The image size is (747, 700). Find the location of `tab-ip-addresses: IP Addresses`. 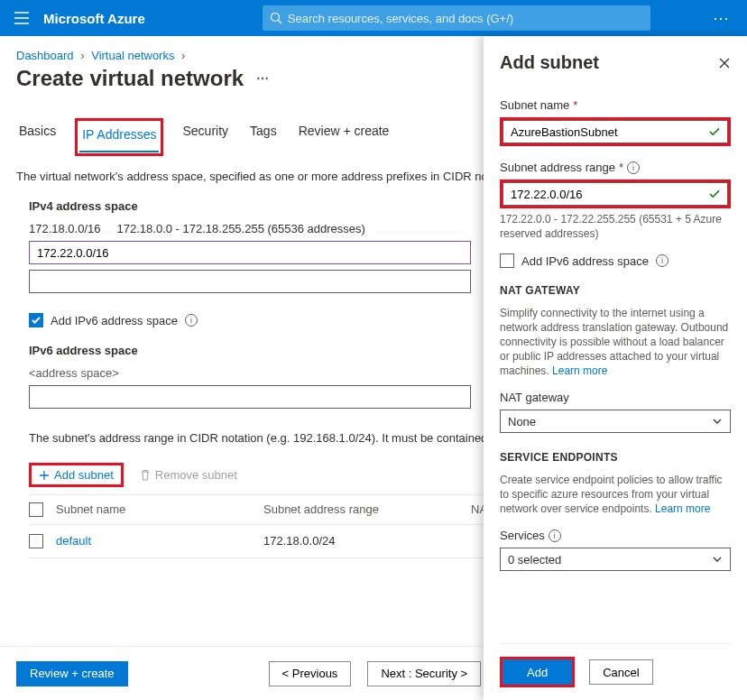

tab-ip-addresses: IP Addresses is located at coordinates (119, 137).